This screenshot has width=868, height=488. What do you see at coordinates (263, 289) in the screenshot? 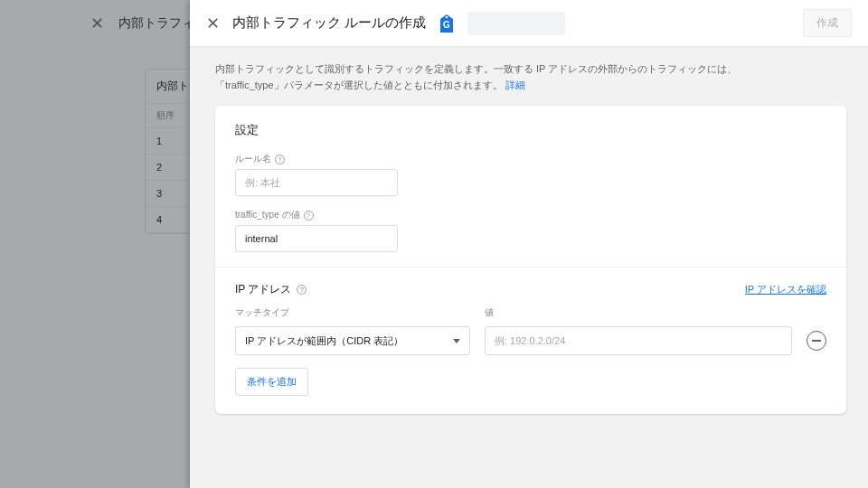
I see `ip-section-title: IP アドレス` at bounding box center [263, 289].